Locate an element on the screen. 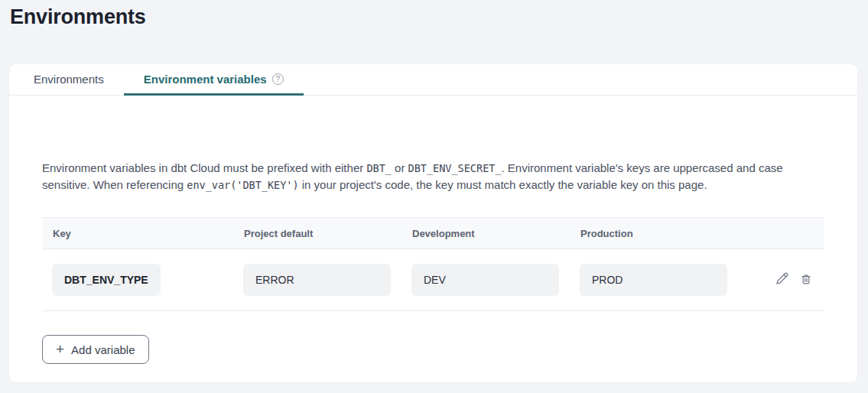  tab-environment-variables: Environment variables ? is located at coordinates (214, 80).